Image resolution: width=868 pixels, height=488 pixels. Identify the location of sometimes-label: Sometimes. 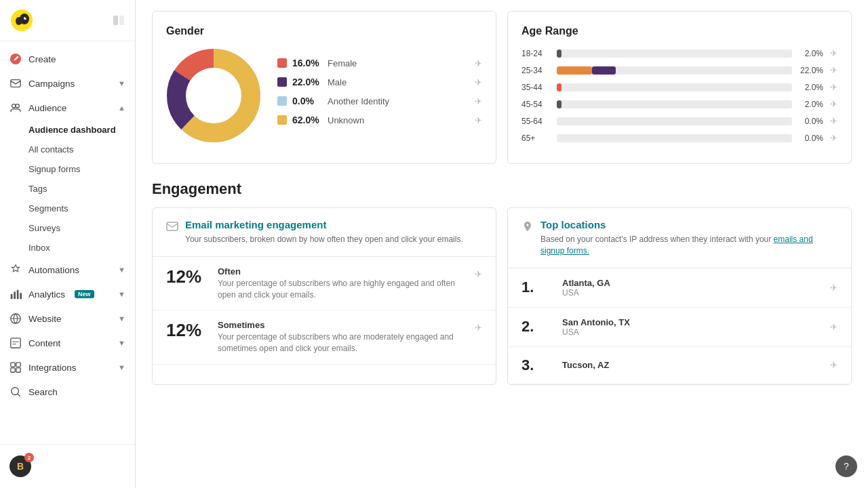
(340, 325).